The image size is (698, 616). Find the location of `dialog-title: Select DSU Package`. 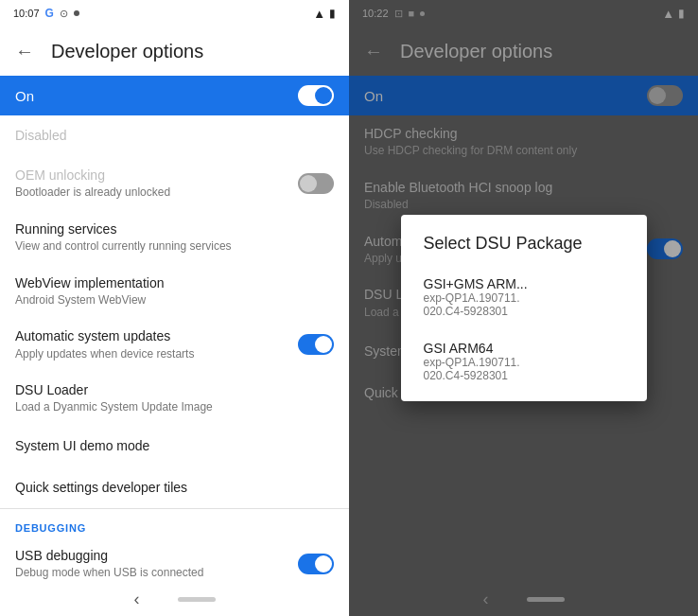

dialog-title: Select DSU Package is located at coordinates (524, 250).